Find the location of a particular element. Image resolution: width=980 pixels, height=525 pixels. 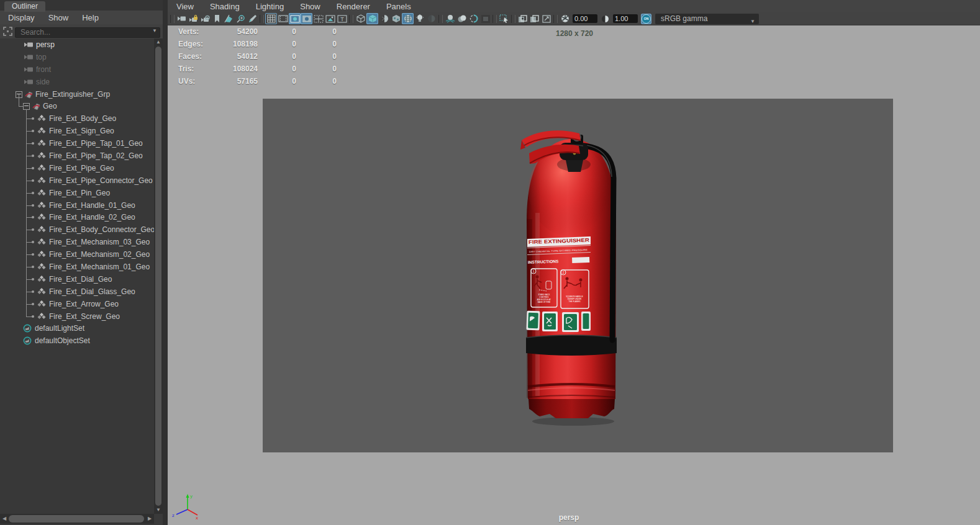

search-dropdown-icon: ▼ is located at coordinates (155, 31).